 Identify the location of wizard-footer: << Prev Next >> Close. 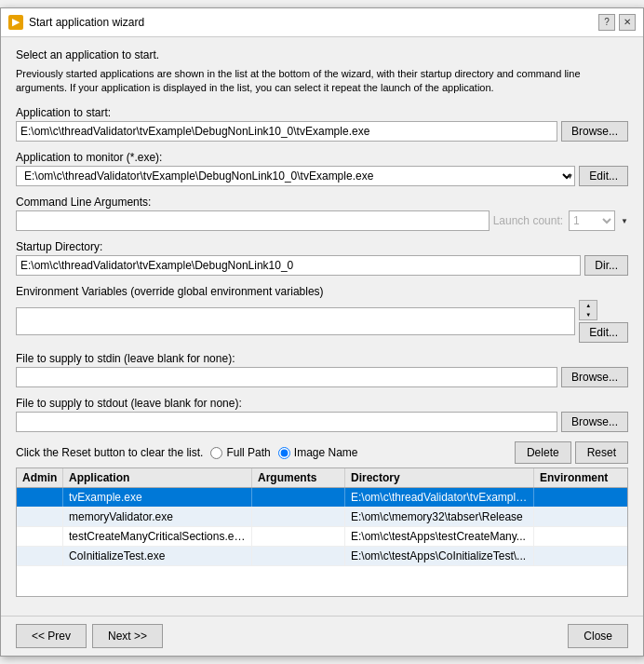
(322, 635).